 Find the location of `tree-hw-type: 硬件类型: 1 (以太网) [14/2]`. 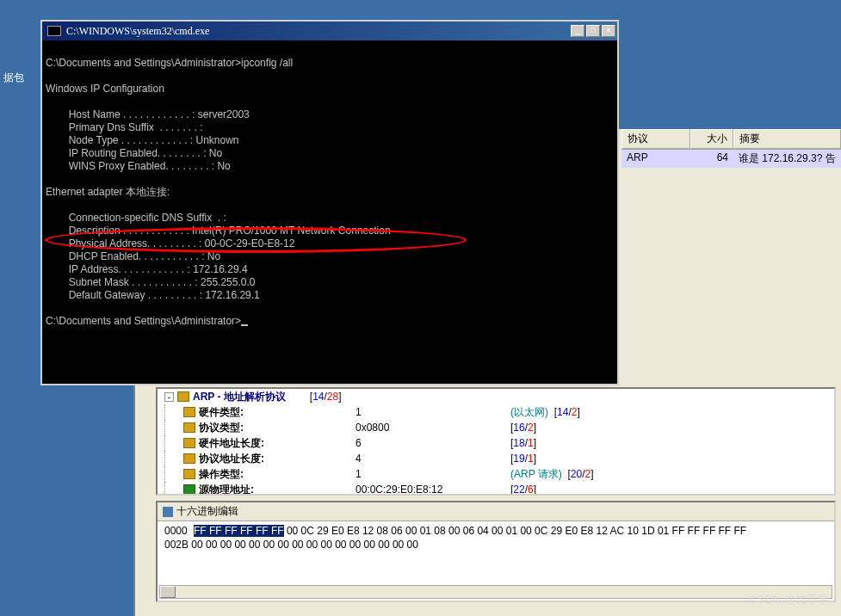

tree-hw-type: 硬件类型: 1 (以太网) [14/2] is located at coordinates (496, 412).